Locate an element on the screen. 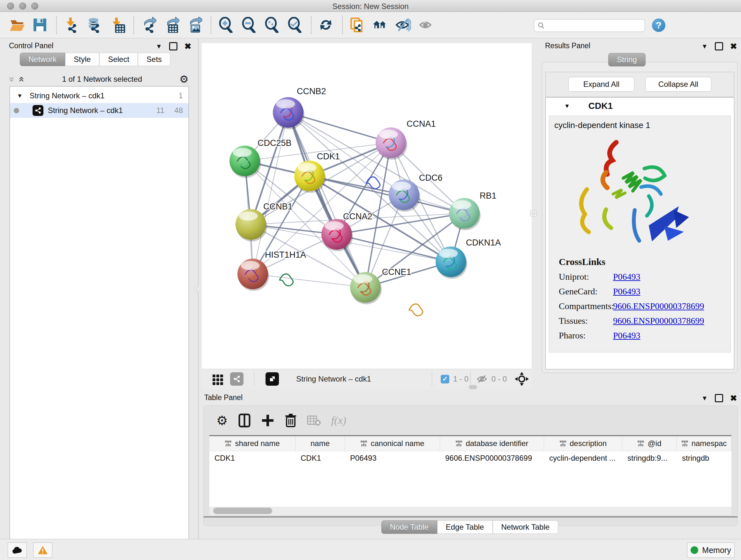 The height and width of the screenshot is (560, 741). table-cell: cyclin-dependent ... is located at coordinates (583, 458).